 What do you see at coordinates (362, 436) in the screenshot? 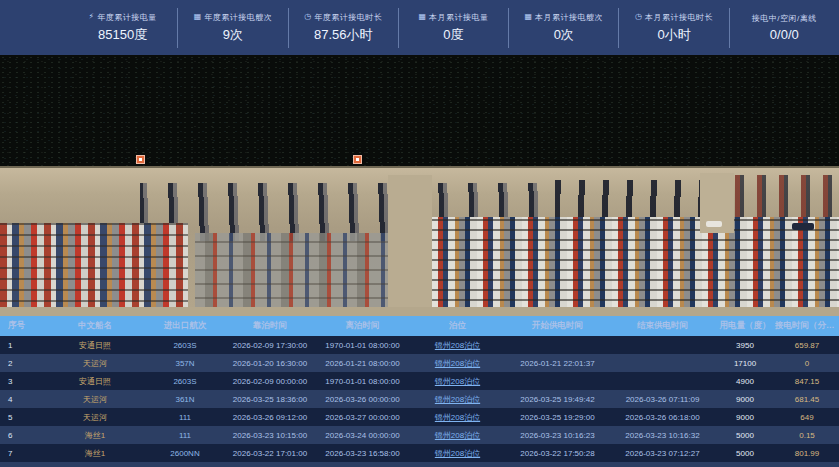
I see `cell-departure-time: 2026-03-24 00:00:00` at bounding box center [362, 436].